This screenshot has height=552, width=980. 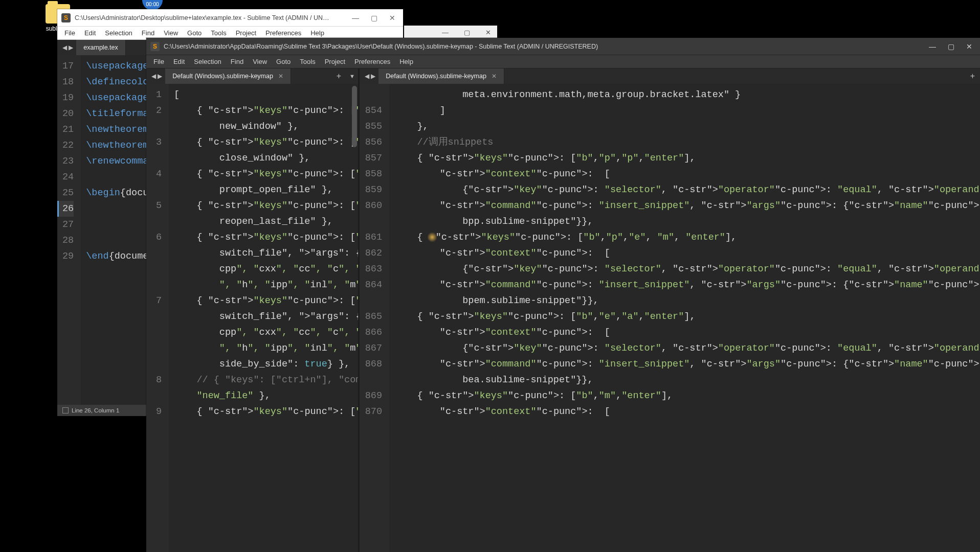 I want to click on scrollbar, so click(x=354, y=117).